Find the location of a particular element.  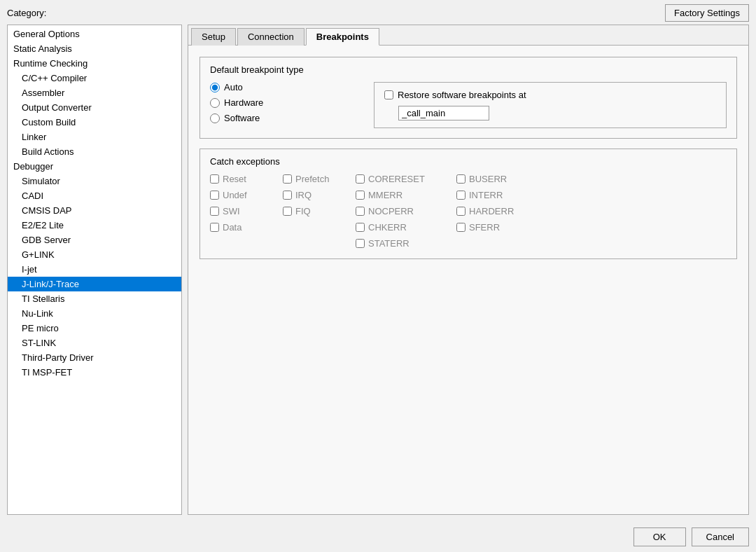

sidebar-item-ti-stellaris: TI Stellaris is located at coordinates (94, 298).